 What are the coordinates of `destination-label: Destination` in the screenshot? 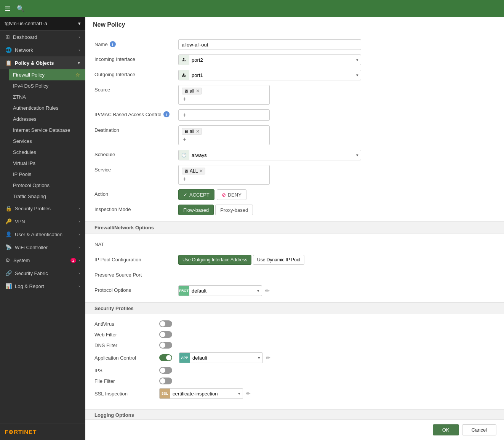 It's located at (136, 129).